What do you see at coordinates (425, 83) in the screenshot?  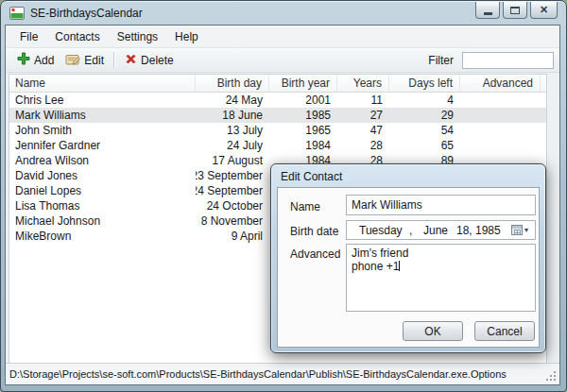 I see `column-header-days-left: Days left` at bounding box center [425, 83].